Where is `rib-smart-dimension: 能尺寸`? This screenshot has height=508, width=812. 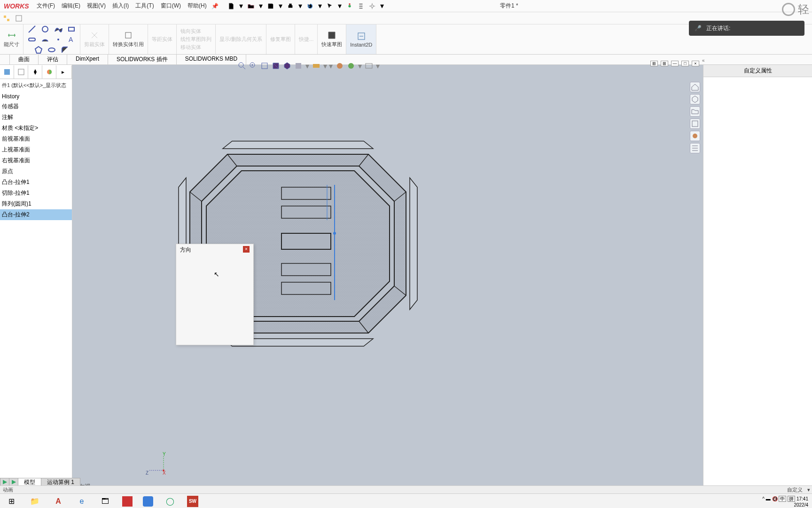 rib-smart-dimension: 能尺寸 is located at coordinates (12, 40).